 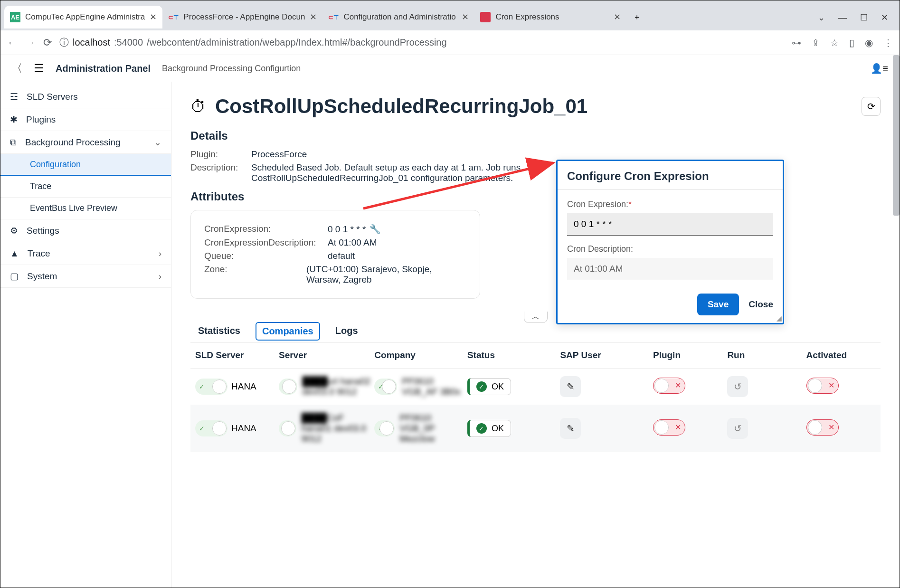 What do you see at coordinates (852, 43) in the screenshot?
I see `reading-list-icon: ▯` at bounding box center [852, 43].